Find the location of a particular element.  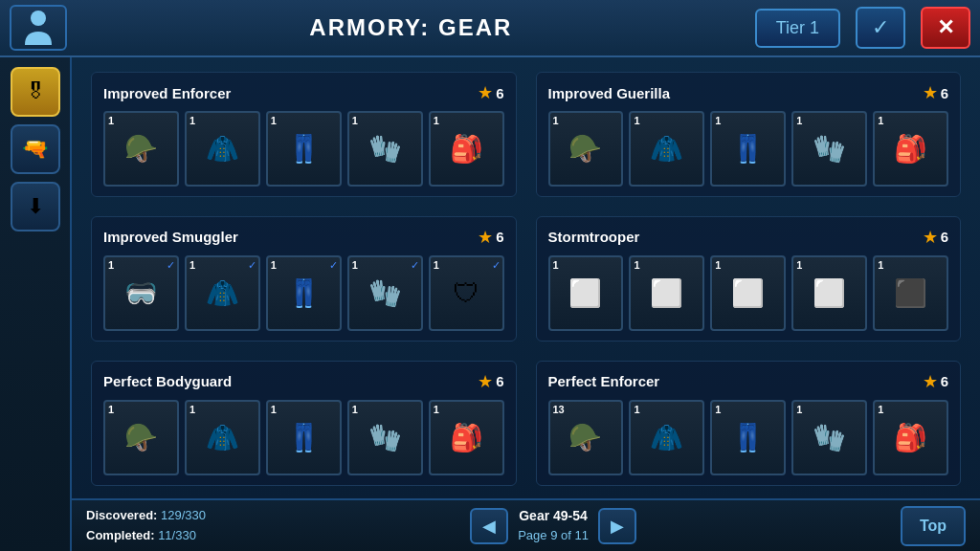

gear-set-improved_guerilla: Improved Guerilla★61🪖1🧥1👖1🧤1🎒 is located at coordinates (748, 134).